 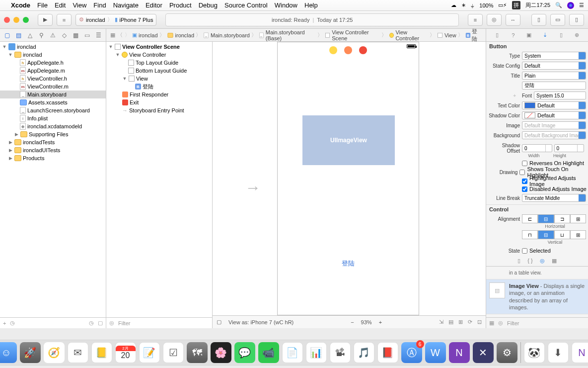 What do you see at coordinates (159, 79) in the screenshot?
I see `view-row: ▼View` at bounding box center [159, 79].